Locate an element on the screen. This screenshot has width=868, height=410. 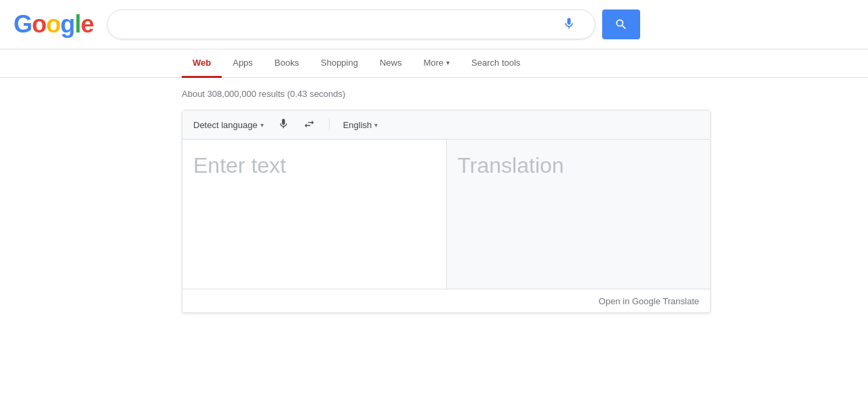
translate-input-area: Enter text is located at coordinates (315, 214).